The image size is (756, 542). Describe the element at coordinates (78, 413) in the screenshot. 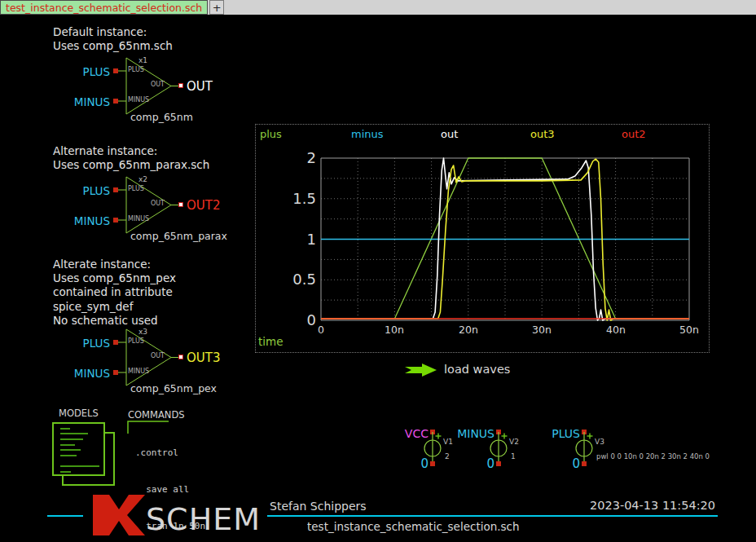

I see `models-label: MODELS` at that location.